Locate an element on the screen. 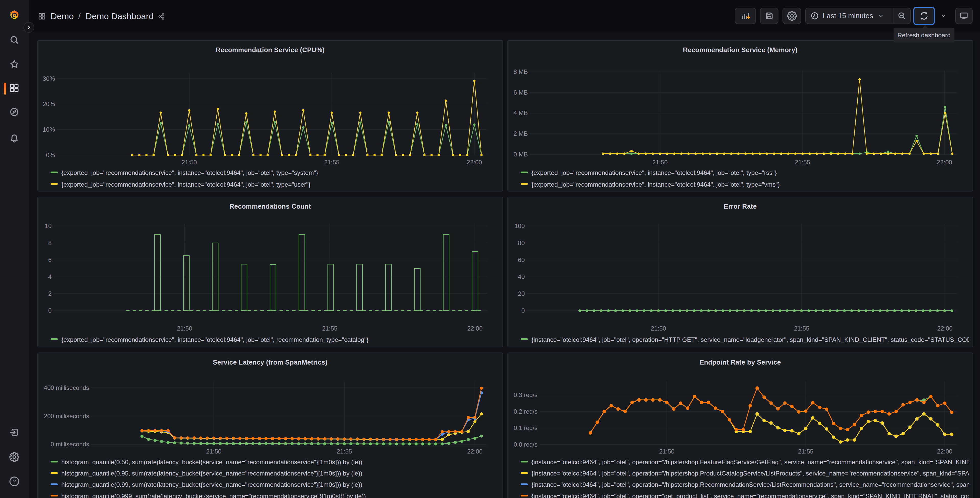  svg-text: 2 MB is located at coordinates (520, 134).